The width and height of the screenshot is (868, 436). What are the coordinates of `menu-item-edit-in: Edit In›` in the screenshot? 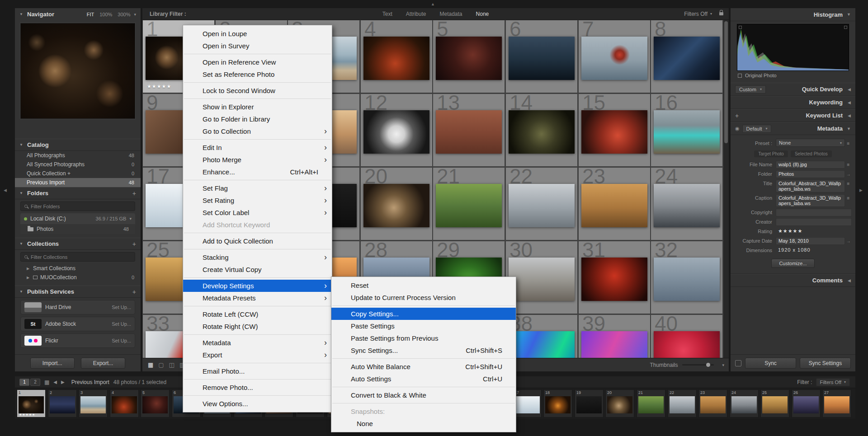 It's located at (258, 147).